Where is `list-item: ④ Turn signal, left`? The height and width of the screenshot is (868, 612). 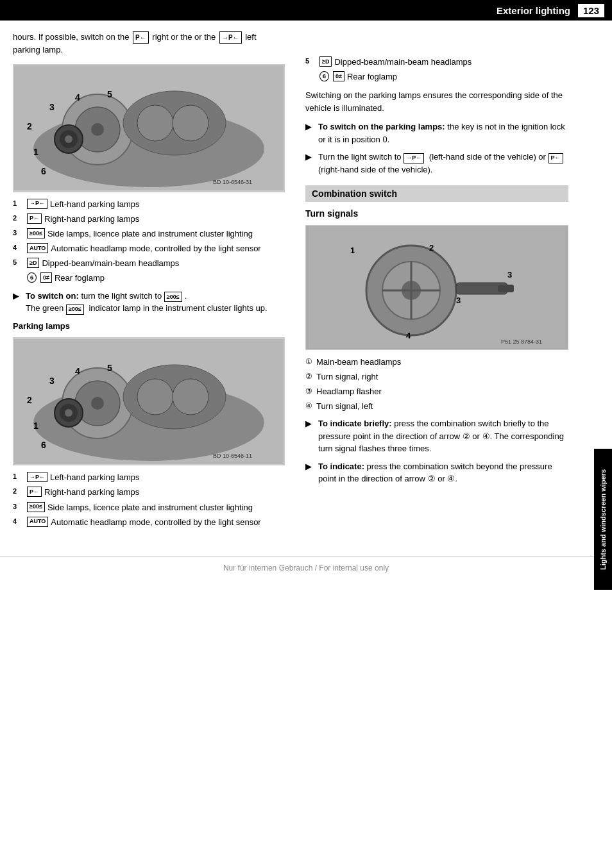 list-item: ④ Turn signal, left is located at coordinates (437, 406).